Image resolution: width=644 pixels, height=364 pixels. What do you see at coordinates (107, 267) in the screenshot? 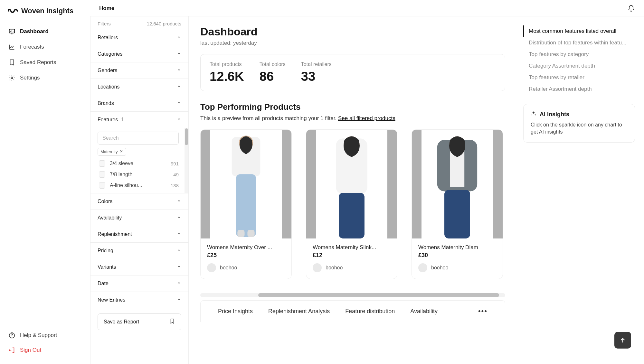
I see `filter-label: Variants` at bounding box center [107, 267].